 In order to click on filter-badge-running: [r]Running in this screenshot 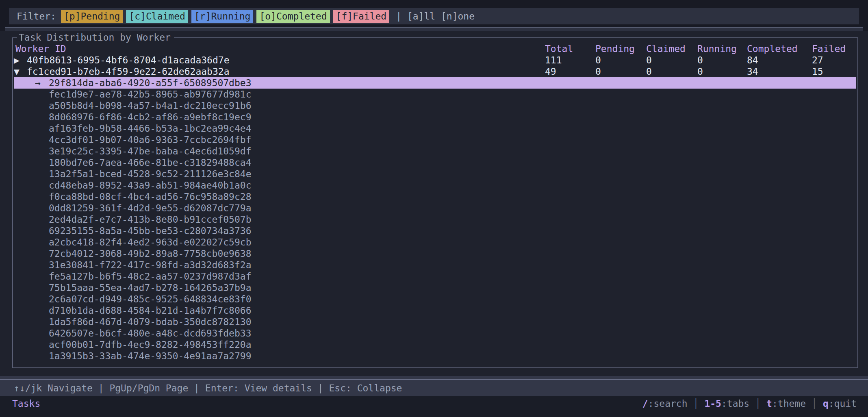, I will do `click(222, 16)`.